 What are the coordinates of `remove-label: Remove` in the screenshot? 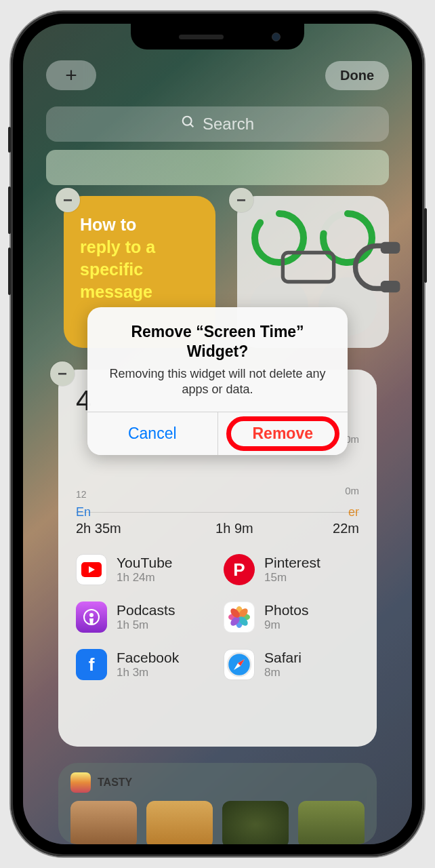 It's located at (283, 433).